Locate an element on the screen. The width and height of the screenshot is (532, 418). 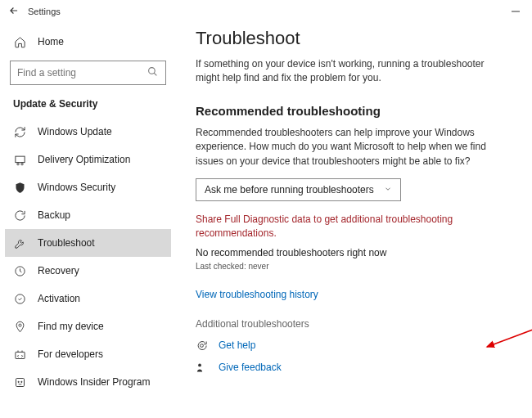
sync-icon is located at coordinates (20, 133).